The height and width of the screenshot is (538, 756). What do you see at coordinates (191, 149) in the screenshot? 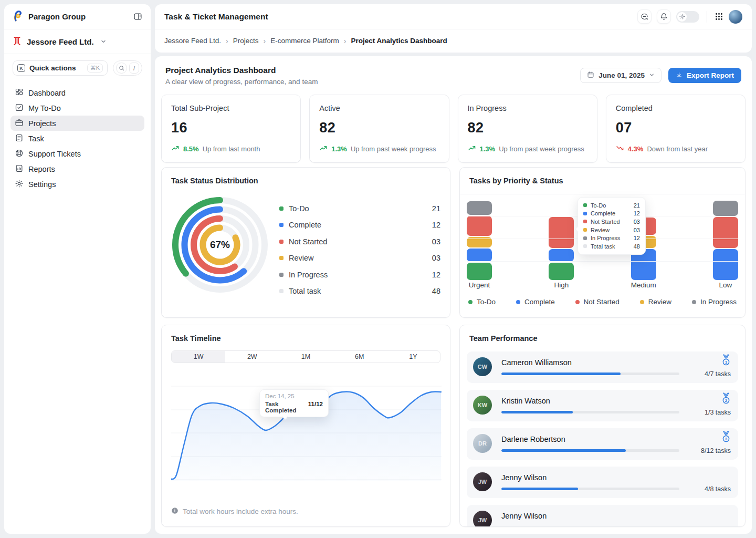
I see `trend-percent: 8.5%` at bounding box center [191, 149].